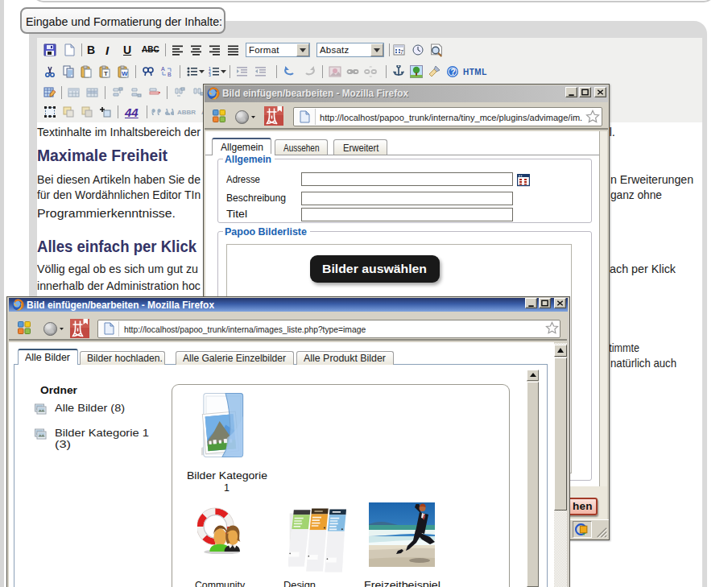 This screenshot has width=728, height=587. What do you see at coordinates (169, 74) in the screenshot?
I see `svg-text: B` at bounding box center [169, 74].